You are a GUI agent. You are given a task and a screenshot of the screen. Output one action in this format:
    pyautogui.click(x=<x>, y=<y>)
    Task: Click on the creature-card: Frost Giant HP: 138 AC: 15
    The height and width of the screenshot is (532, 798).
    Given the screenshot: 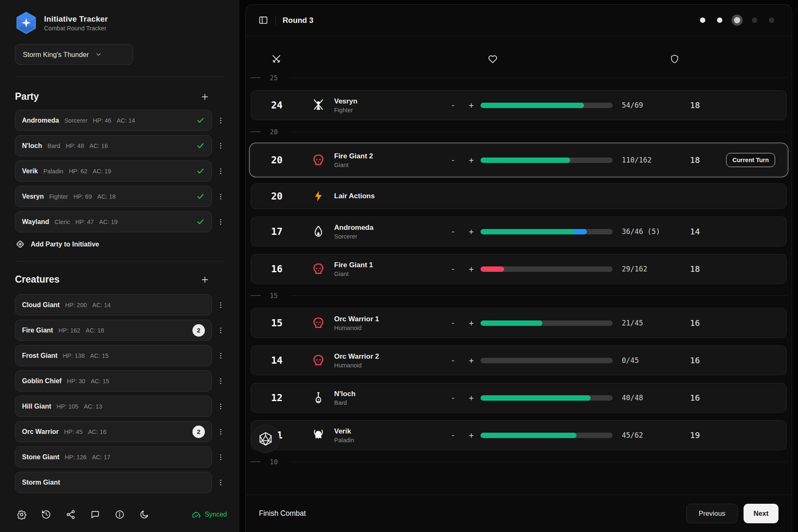 What is the action you would take?
    pyautogui.click(x=113, y=356)
    